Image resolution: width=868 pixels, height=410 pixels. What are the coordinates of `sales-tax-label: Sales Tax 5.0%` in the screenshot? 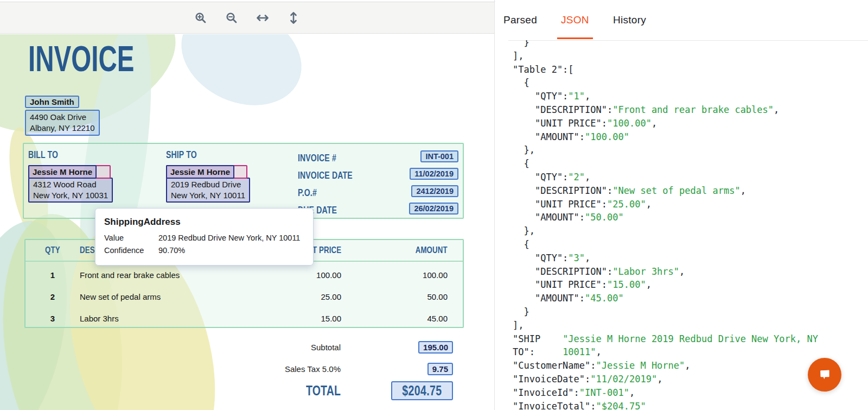 It's located at (280, 369).